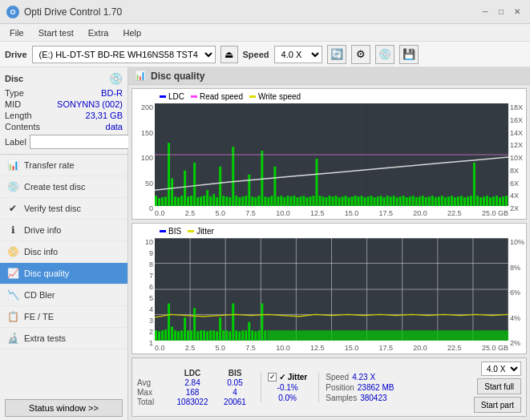 Image resolution: width=530 pixels, height=420 pixels. I want to click on jitter-checkbox: ✓, so click(273, 377).